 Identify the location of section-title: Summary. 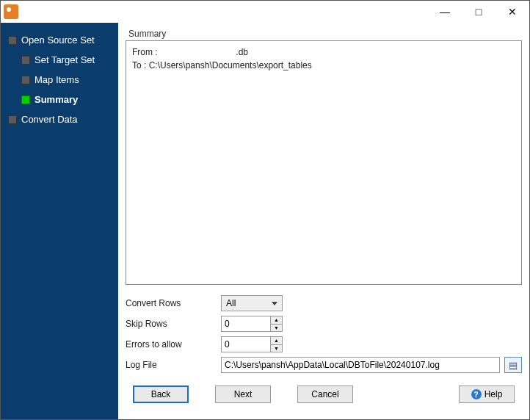
(325, 34).